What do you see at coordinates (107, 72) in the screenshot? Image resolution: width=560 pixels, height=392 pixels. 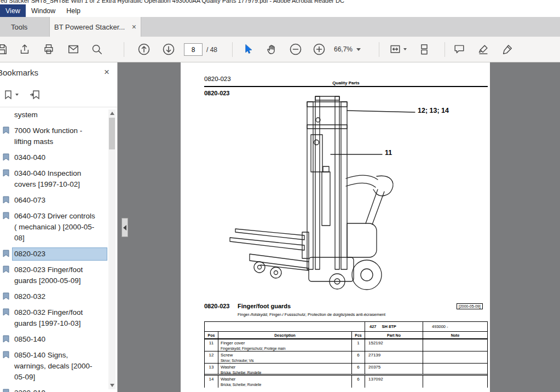 I see `panel-close-icon: ×` at bounding box center [107, 72].